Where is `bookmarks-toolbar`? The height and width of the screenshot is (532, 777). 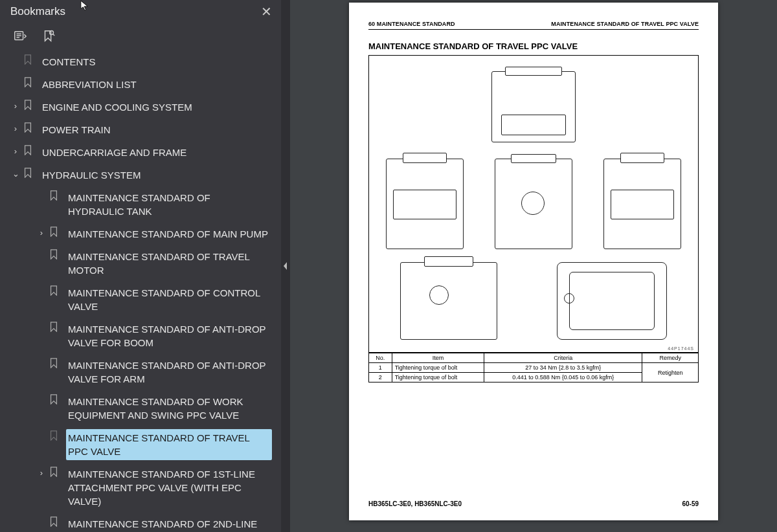
bookmarks-toolbar is located at coordinates (141, 38).